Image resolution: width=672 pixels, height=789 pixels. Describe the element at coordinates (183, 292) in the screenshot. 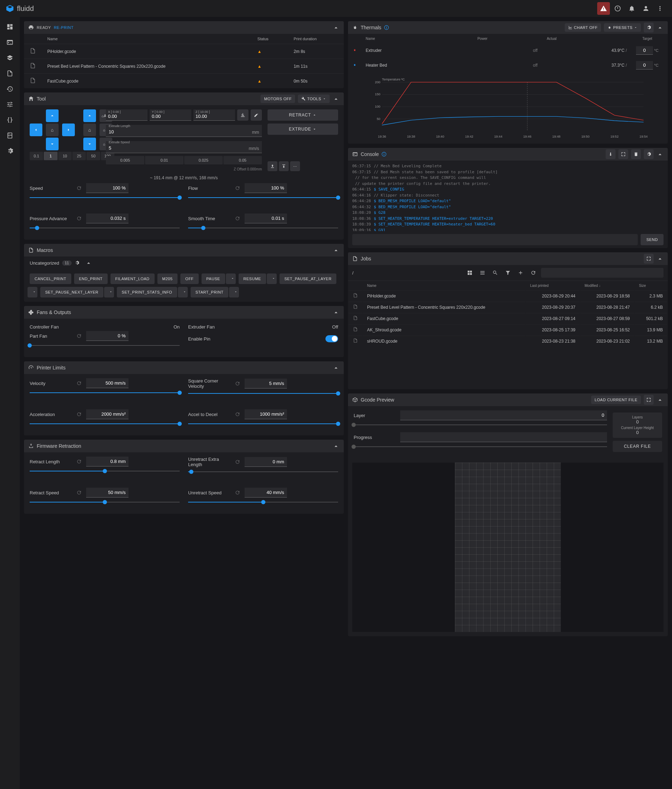

I see `macro-set_print_stats_info-dropdown` at that location.